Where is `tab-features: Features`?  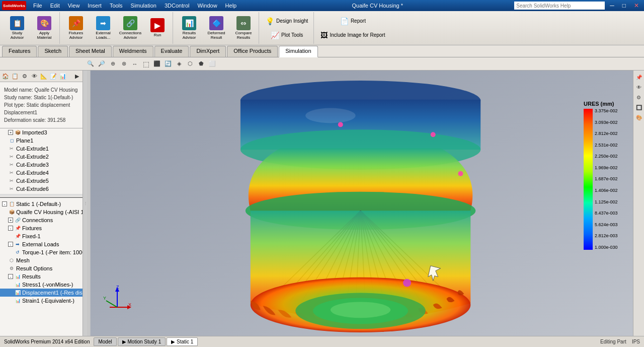
tab-features: Features is located at coordinates (19, 51).